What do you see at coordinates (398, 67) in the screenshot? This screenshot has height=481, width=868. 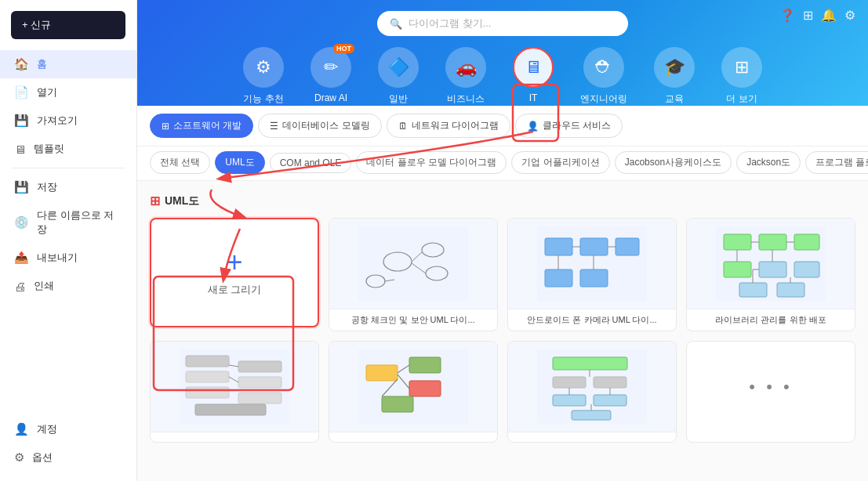 I see `general-circle: 🔷` at bounding box center [398, 67].